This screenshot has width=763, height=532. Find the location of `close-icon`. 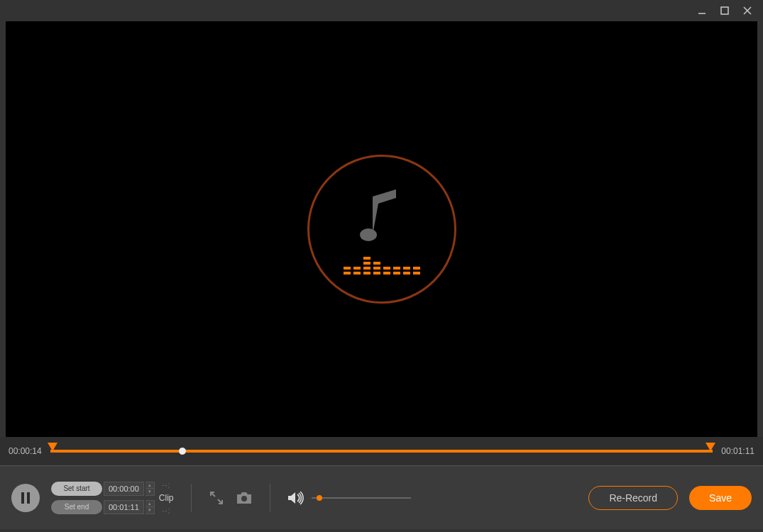

close-icon is located at coordinates (747, 11).